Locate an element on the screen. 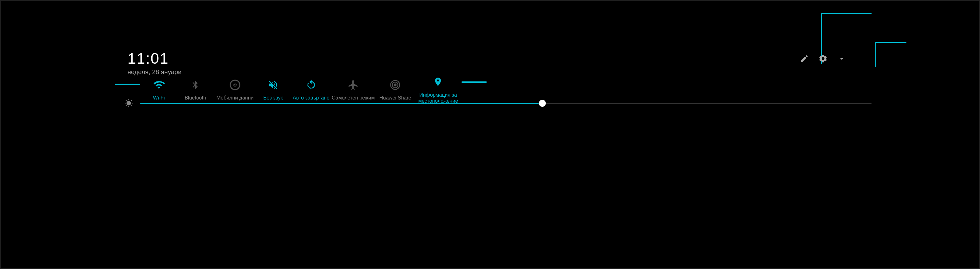 Image resolution: width=980 pixels, height=269 pixels. toggle-mobile-data: ① Мобилни данни is located at coordinates (235, 88).